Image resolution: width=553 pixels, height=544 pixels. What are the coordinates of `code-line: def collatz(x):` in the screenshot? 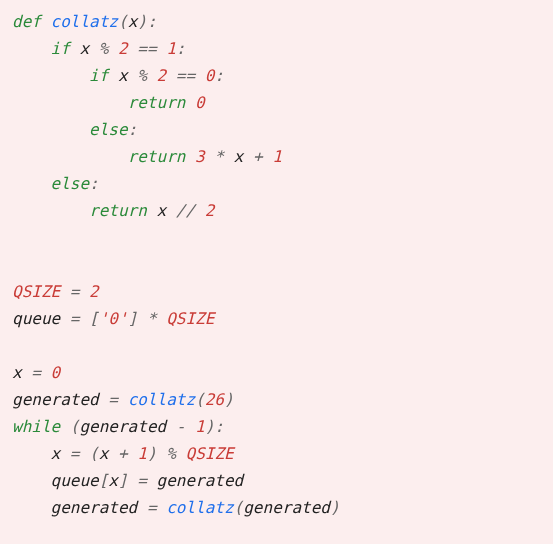 It's located at (84, 22).